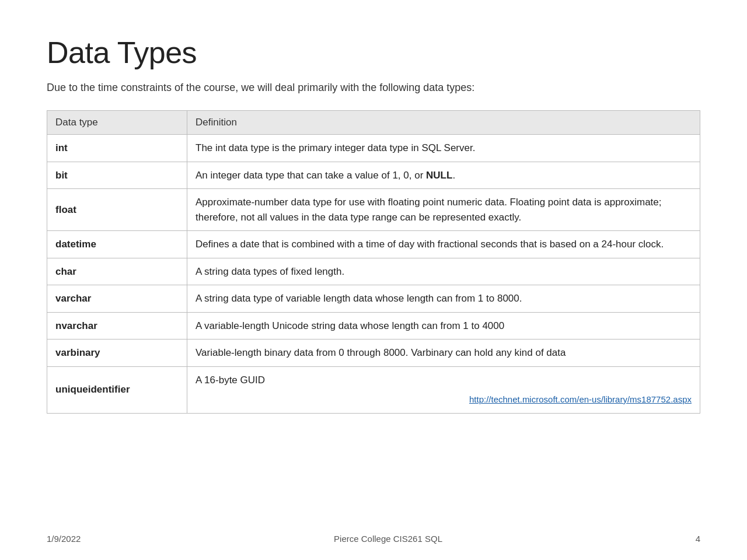 The height and width of the screenshot is (560, 747). I want to click on type-datetime: datetime, so click(117, 245).